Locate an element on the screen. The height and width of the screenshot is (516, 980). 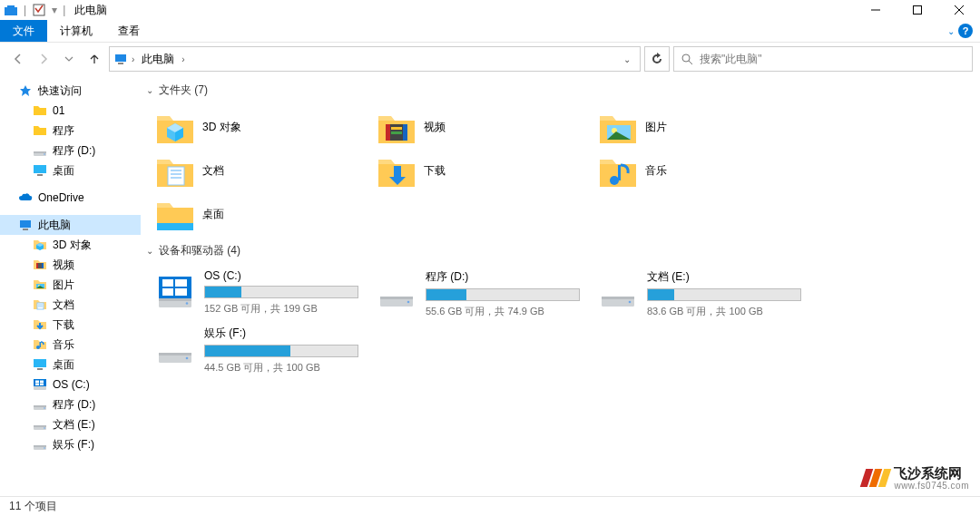
app-icon is located at coordinates (11, 10).